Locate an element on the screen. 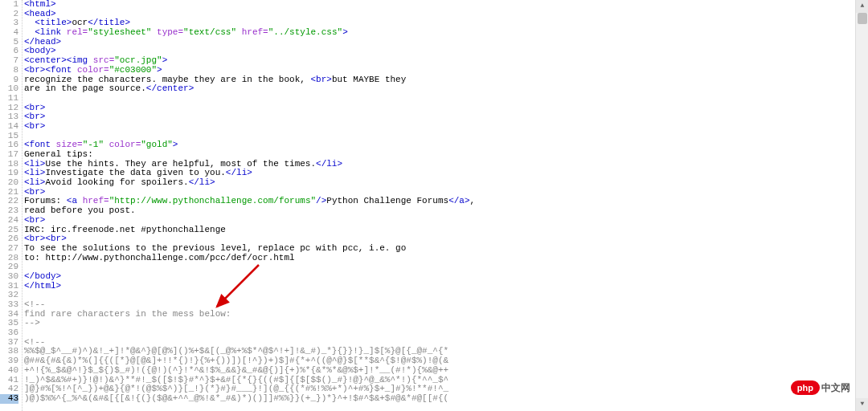  line-number: 8 is located at coordinates (10, 71).